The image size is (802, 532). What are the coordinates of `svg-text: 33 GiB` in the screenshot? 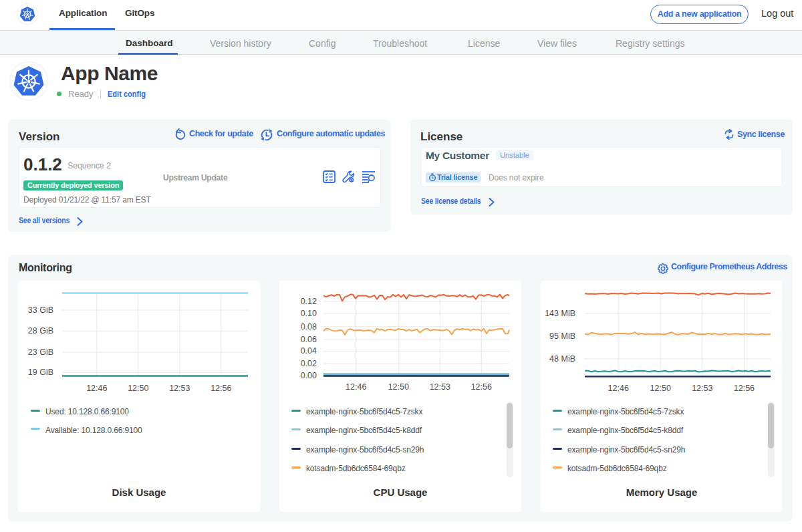 It's located at (41, 310).